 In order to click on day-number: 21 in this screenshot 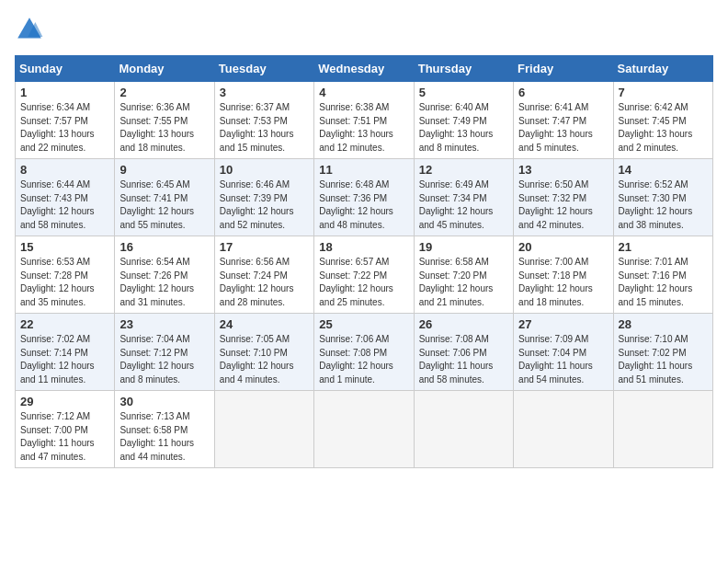, I will do `click(664, 247)`.